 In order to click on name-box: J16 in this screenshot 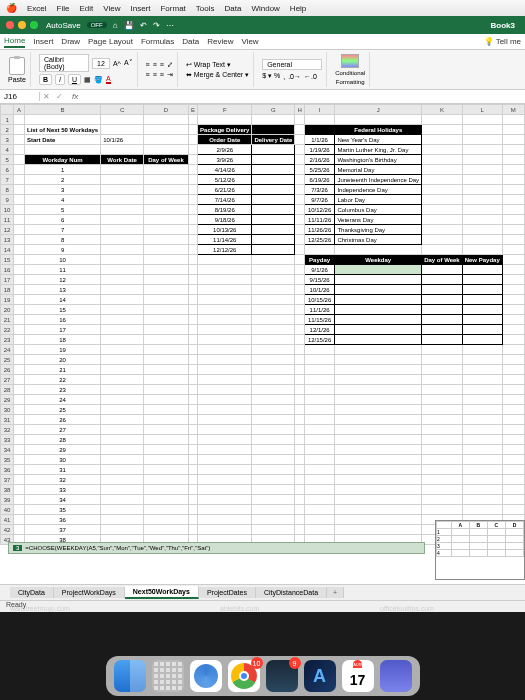, I will do `click(20, 96)`.